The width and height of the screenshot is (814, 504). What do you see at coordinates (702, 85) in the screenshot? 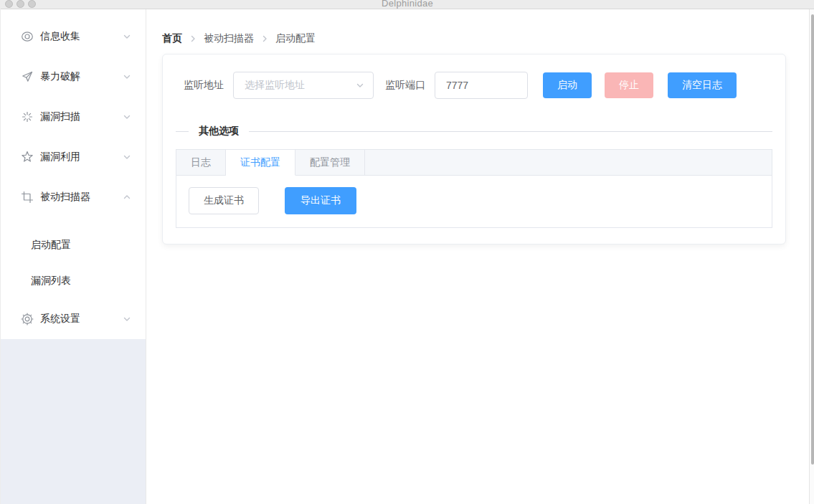
I see `clear-logs-button: 清空日志` at bounding box center [702, 85].